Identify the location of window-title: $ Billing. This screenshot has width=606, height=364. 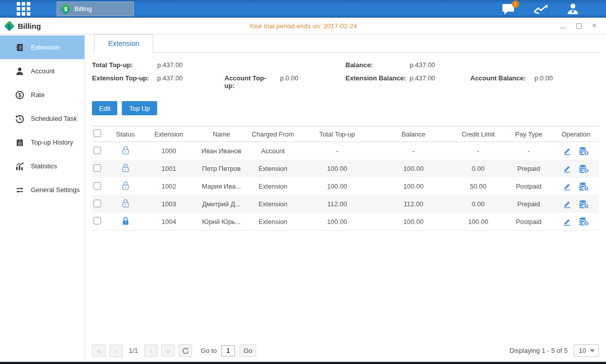
(23, 26).